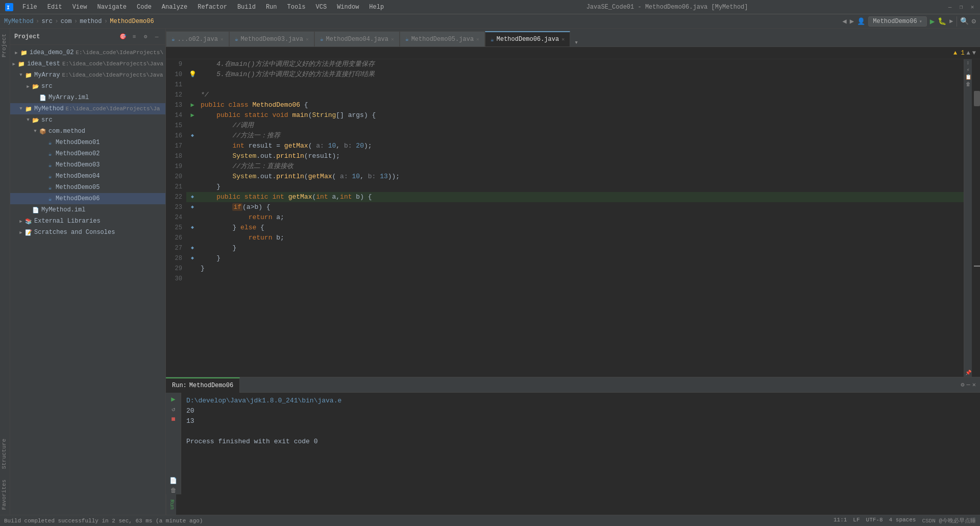  Describe the element at coordinates (88, 142) in the screenshot. I see `tree-item-MethodDemo01: ▶ ☕ MethodDemo01` at that location.